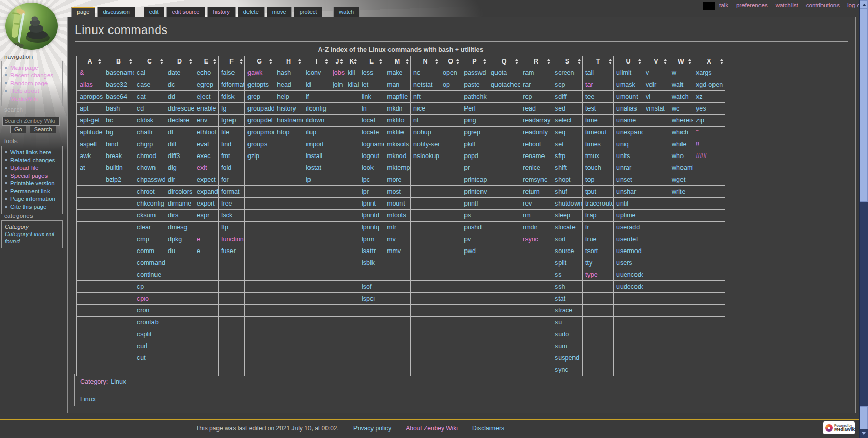 Image resolution: width=868 pixels, height=438 pixels. Describe the element at coordinates (180, 204) in the screenshot. I see `command-link-dirname: dirname` at that location.